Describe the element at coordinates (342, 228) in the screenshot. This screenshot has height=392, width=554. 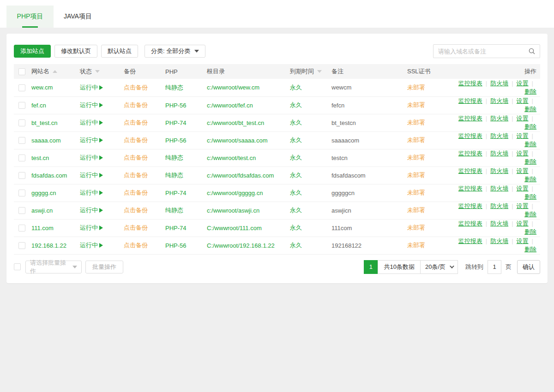
I see `remark-text: 111com` at that location.